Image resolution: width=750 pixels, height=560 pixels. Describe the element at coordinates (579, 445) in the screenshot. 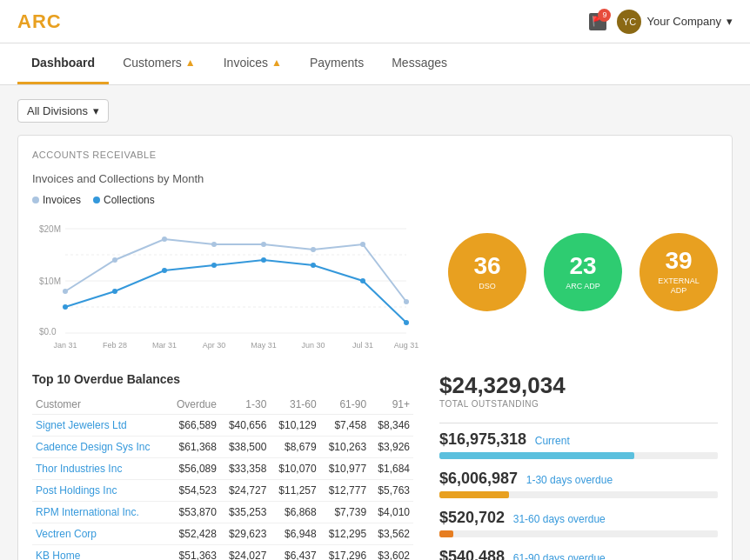

I see `bar-item: $16,975,318 Current` at that location.